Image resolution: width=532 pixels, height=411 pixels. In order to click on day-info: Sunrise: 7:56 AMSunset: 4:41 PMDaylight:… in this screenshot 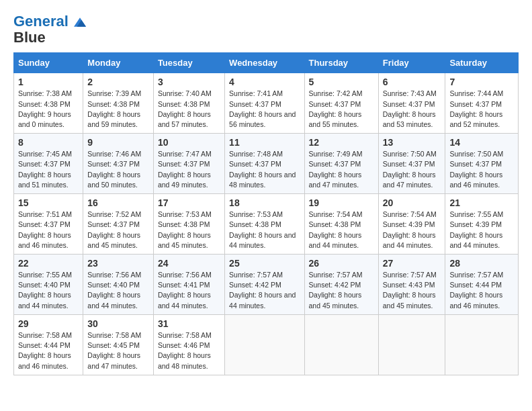, I will do `click(185, 290)`.